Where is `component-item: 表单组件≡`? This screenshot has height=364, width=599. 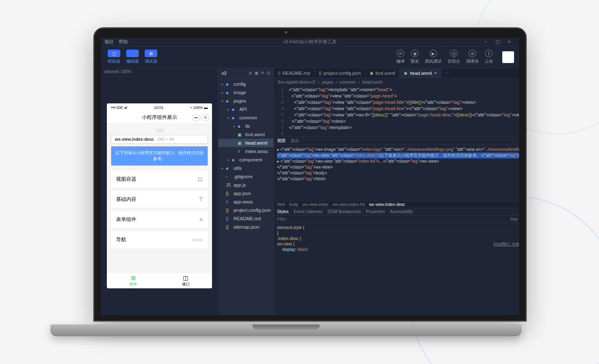
component-item: 表单组件≡ is located at coordinates (159, 219).